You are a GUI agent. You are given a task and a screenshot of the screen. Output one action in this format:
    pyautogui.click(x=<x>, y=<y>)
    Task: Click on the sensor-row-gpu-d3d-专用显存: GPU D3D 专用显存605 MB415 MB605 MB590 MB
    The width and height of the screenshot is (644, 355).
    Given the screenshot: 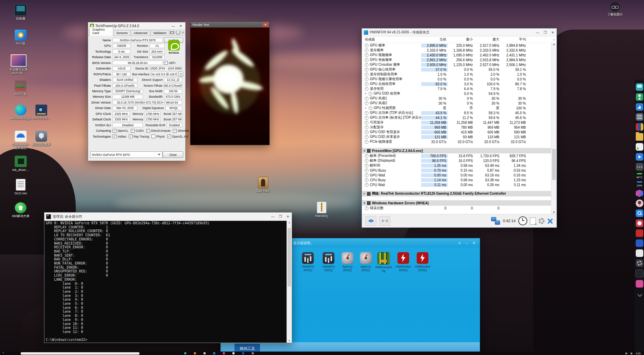 What is the action you would take?
    pyautogui.click(x=459, y=132)
    